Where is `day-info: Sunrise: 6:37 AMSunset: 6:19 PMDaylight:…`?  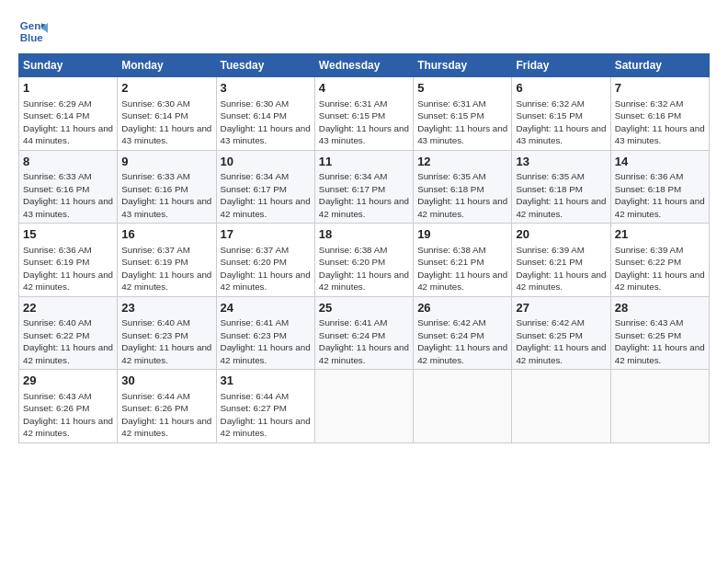 day-info: Sunrise: 6:37 AMSunset: 6:19 PMDaylight:… is located at coordinates (166, 269).